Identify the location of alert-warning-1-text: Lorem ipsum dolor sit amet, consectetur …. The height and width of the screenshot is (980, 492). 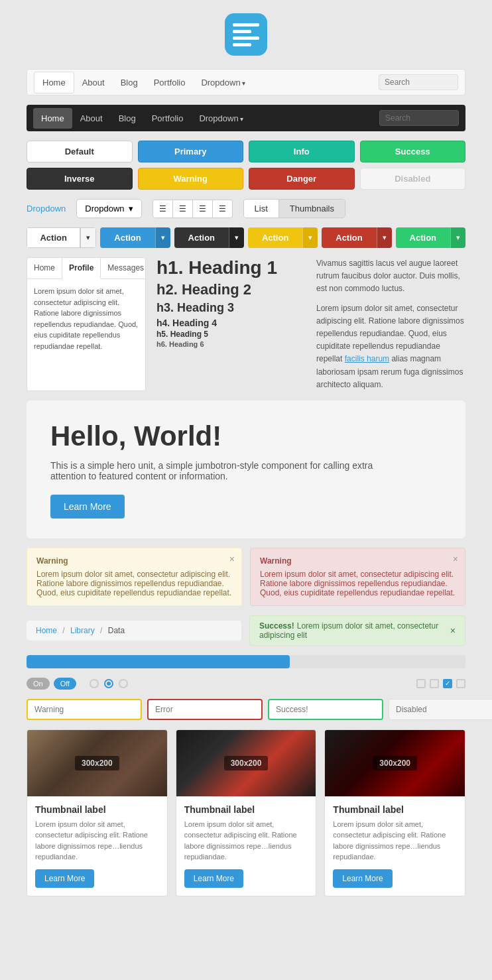
(134, 583).